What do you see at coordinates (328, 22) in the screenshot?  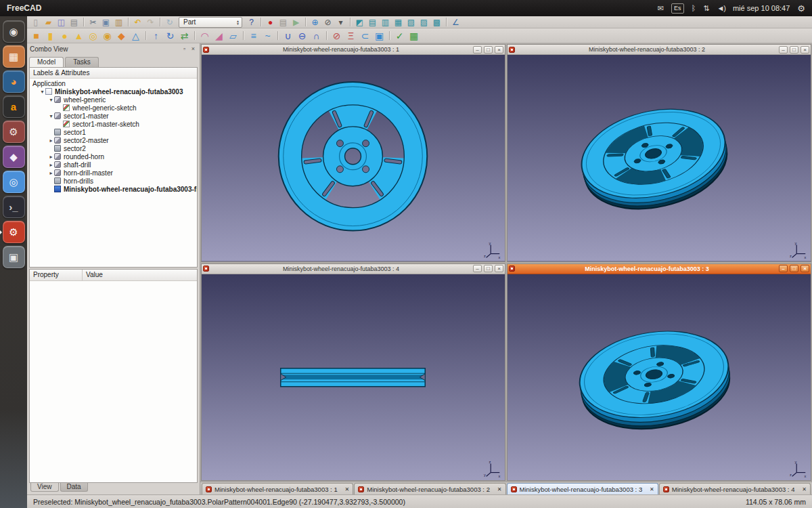 I see `draw-style-icon: ⊘` at bounding box center [328, 22].